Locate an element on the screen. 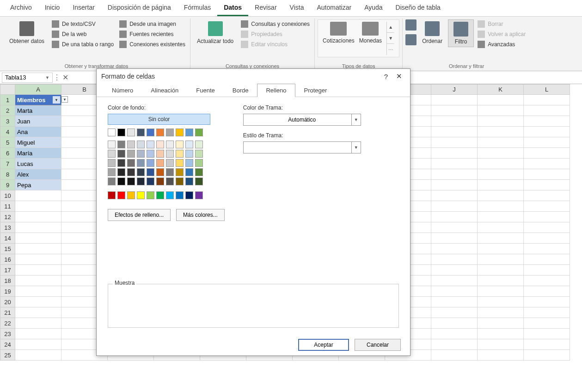 The width and height of the screenshot is (582, 392). tab-relleno: Relleno is located at coordinates (276, 91).